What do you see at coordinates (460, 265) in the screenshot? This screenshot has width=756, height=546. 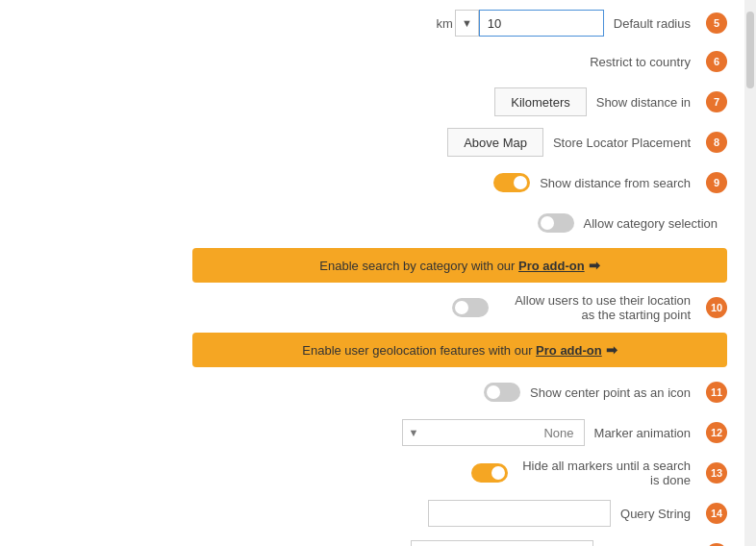 I see `pro-banner-category: Enable search by category with our Pro a…` at bounding box center [460, 265].